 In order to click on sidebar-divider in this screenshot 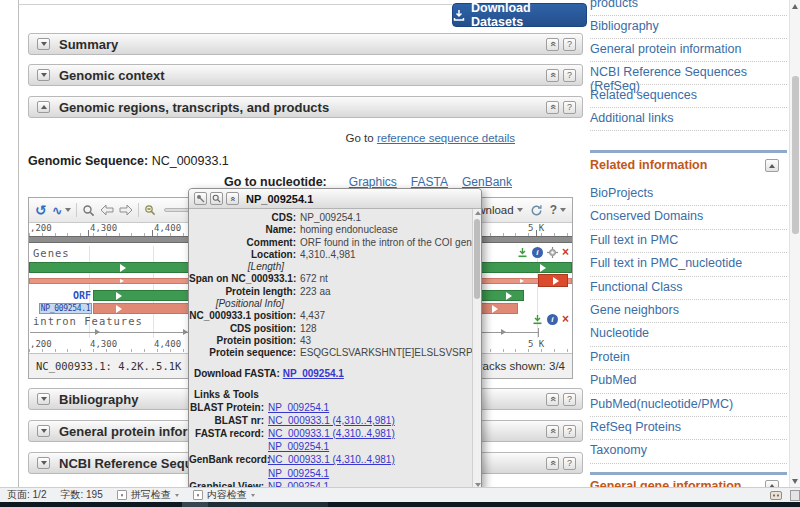, I will do `click(688, 474)`.